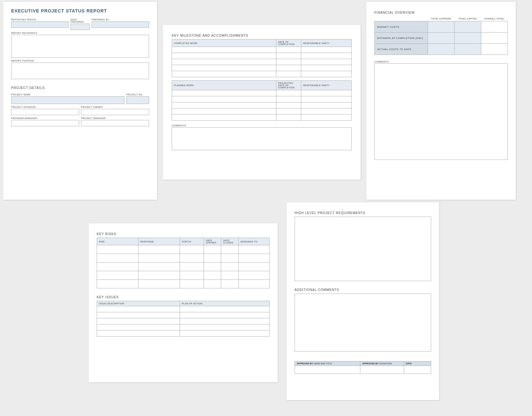  I want to click on prepared-by-input, so click(120, 25).